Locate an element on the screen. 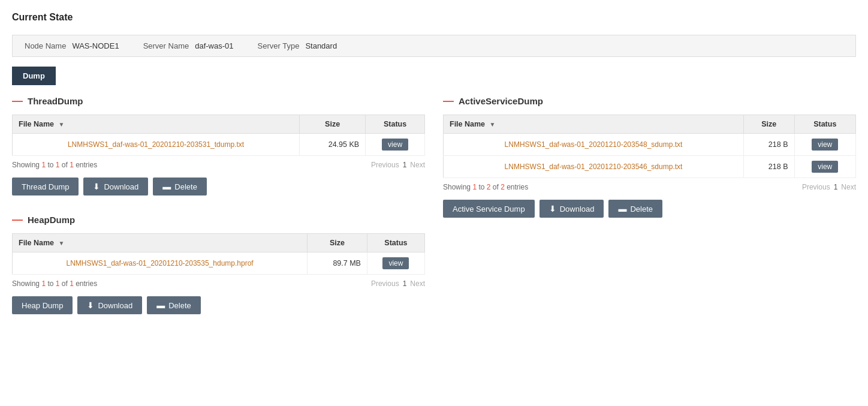 Image resolution: width=868 pixels, height=406 pixels. heap-dump-section: — HeapDump File Name ▼ Size Status LNMHS… is located at coordinates (218, 264).